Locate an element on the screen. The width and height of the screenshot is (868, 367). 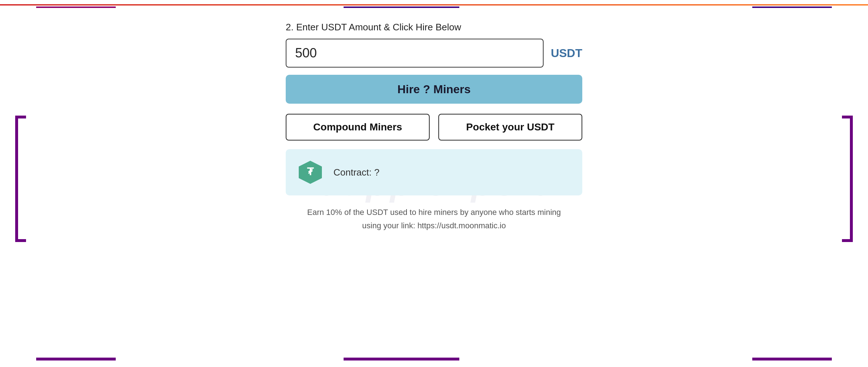
contract-text: Contract: ? is located at coordinates (357, 173).